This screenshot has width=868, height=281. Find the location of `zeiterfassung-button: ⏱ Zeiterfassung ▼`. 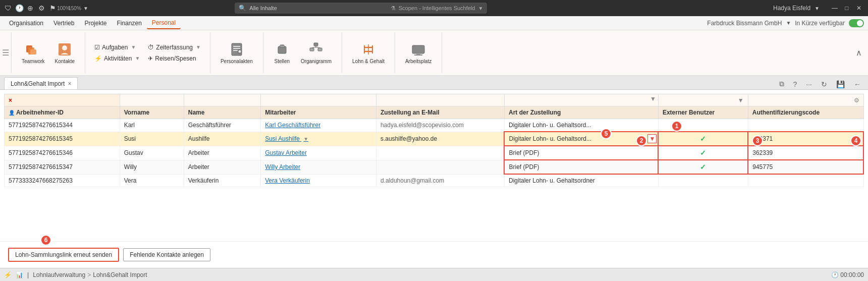

zeiterfassung-button: ⏱ Zeiterfassung ▼ is located at coordinates (175, 47).